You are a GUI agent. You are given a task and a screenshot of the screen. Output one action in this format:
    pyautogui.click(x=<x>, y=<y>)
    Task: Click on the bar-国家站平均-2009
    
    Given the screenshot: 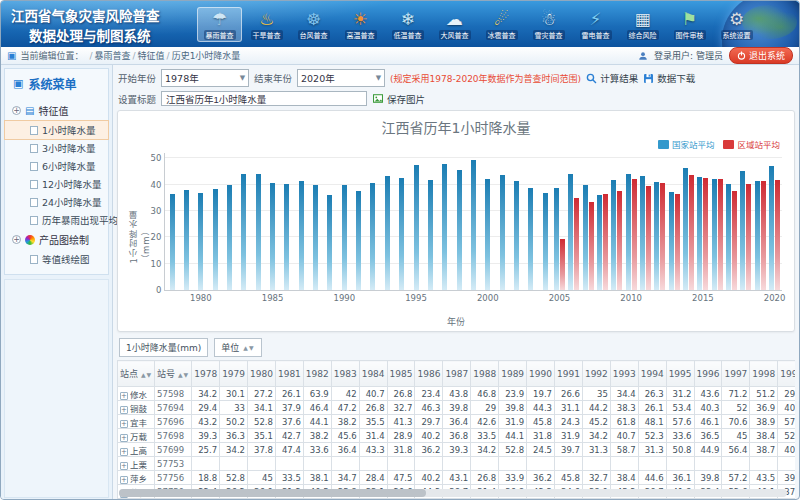 What is the action you would take?
    pyautogui.click(x=614, y=235)
    